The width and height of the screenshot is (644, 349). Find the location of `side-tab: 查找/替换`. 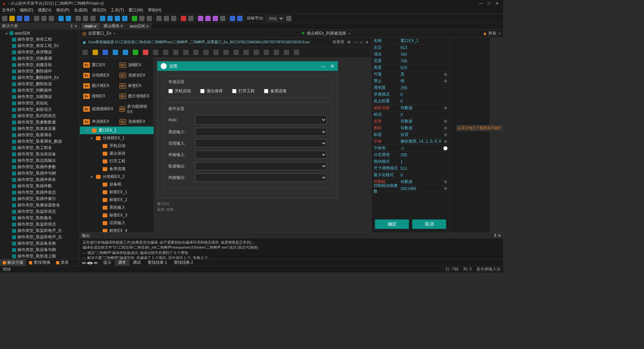

side-tab: 查找/替换 is located at coordinates (40, 262).